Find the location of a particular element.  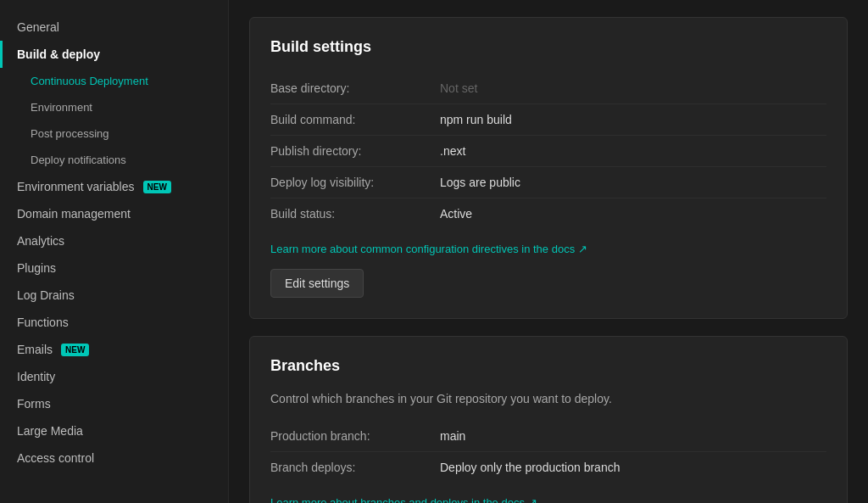

sidebar-item-emails: Emails New is located at coordinates (114, 349).